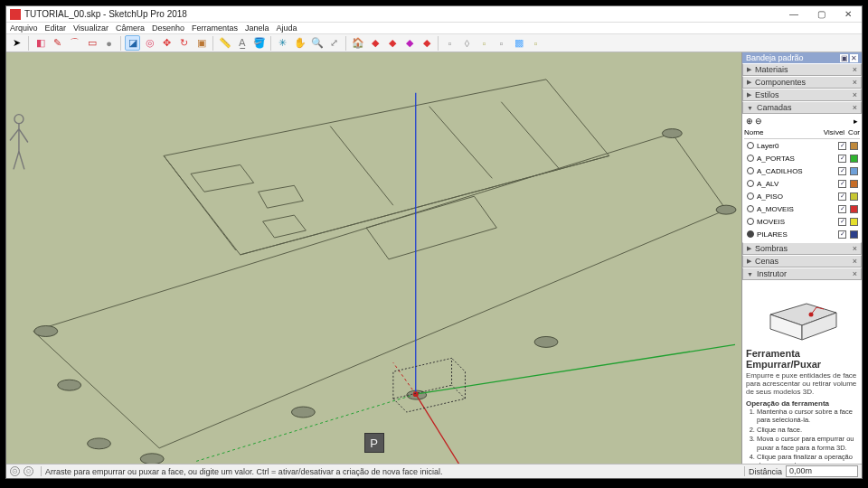  I want to click on layer-name: A_MOVEIS, so click(796, 210).